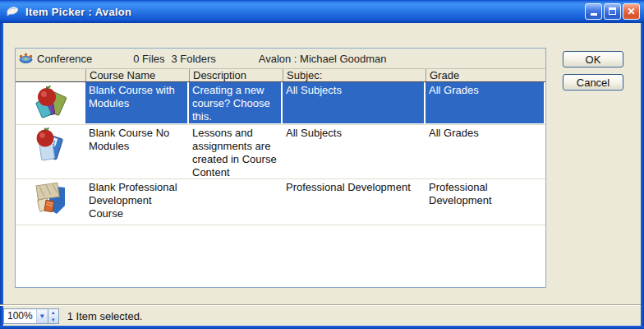 This screenshot has height=329, width=644. What do you see at coordinates (236, 202) in the screenshot?
I see `cell-description` at bounding box center [236, 202].